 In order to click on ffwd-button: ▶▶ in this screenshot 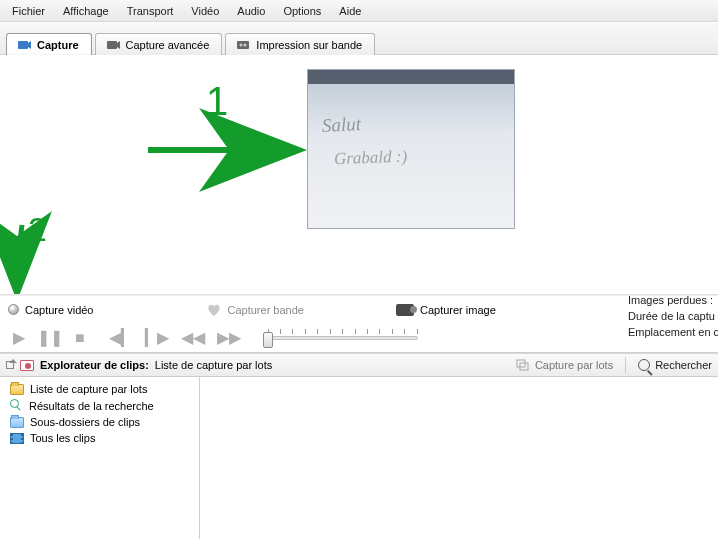, I will do `click(229, 338)`.